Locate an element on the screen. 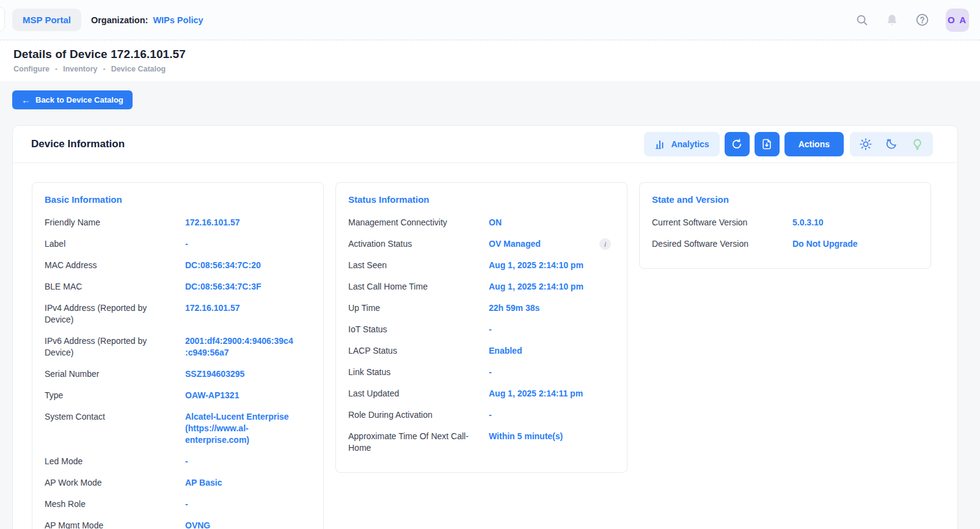  breadcrumb-item-configure: Configure is located at coordinates (32, 69).